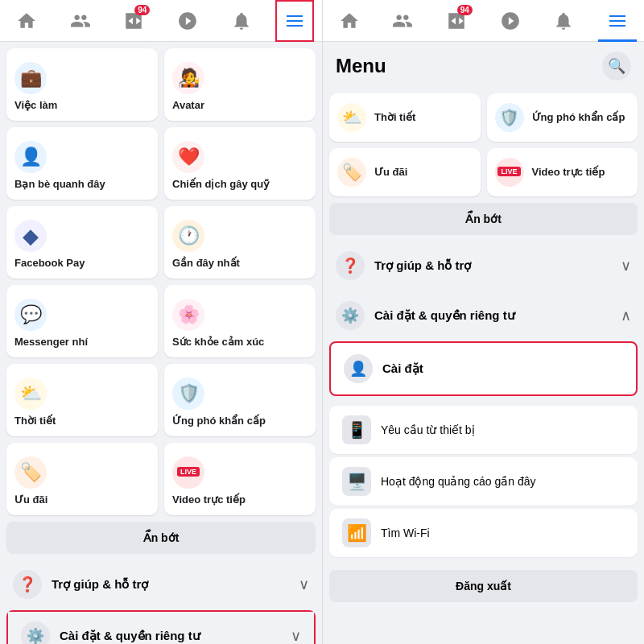 The width and height of the screenshot is (644, 644). What do you see at coordinates (188, 236) in the screenshot?
I see `gan-day-icon: 🕐` at bounding box center [188, 236].